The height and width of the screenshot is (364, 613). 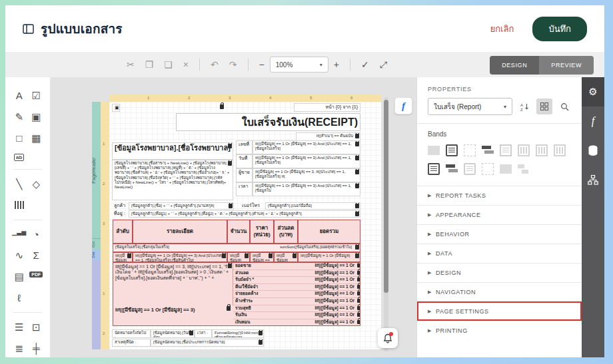 What do you see at coordinates (500, 311) in the screenshot?
I see `section-page-settings: ▶PAGE SETTINGS` at bounding box center [500, 311].